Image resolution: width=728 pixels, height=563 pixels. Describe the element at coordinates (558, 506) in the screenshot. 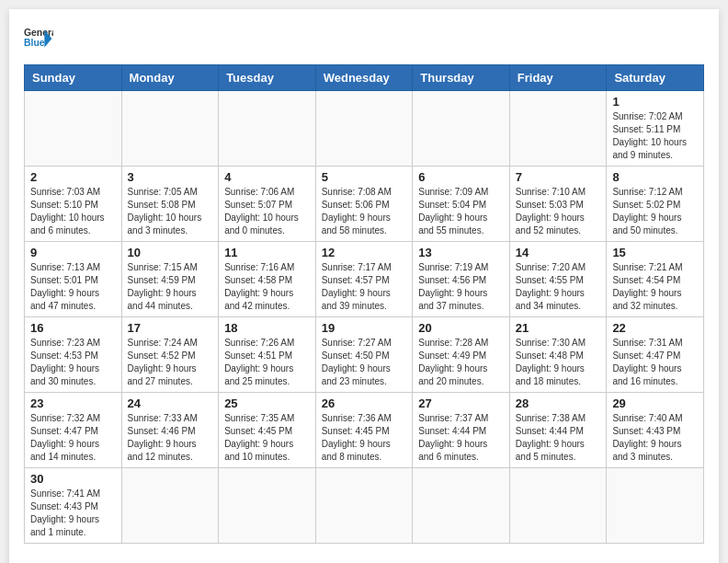

I see `calendar-cell-r5c5` at that location.